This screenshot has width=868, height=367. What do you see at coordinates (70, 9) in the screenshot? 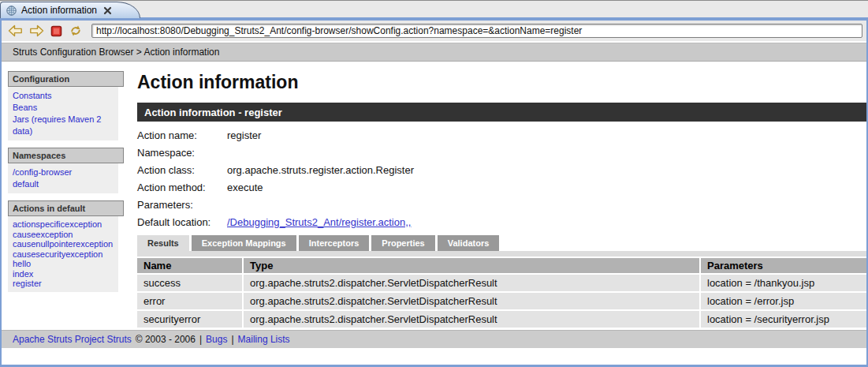
I see `tab-action-information: Action information` at bounding box center [70, 9].